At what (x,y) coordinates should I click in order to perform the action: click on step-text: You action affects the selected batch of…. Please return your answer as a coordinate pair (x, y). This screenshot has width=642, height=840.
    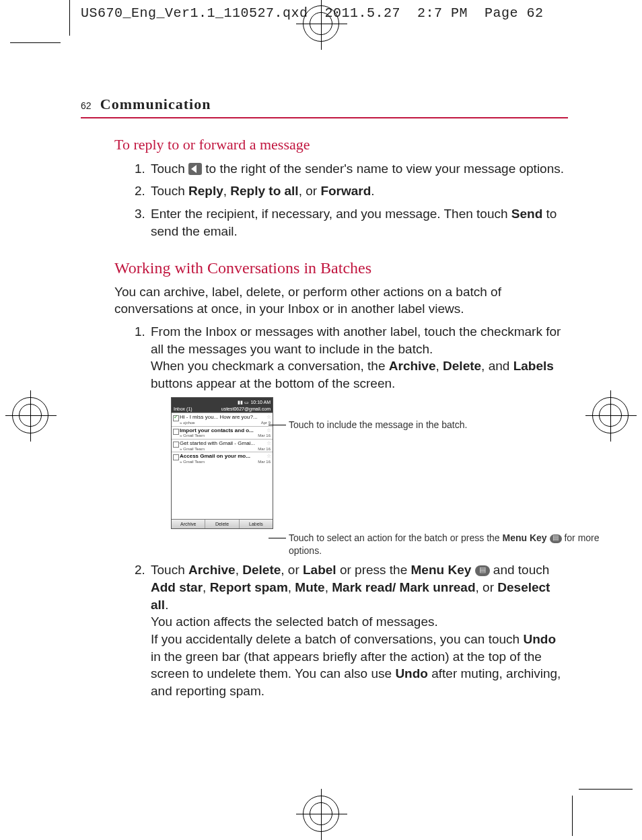
    Looking at the image, I should click on (295, 622).